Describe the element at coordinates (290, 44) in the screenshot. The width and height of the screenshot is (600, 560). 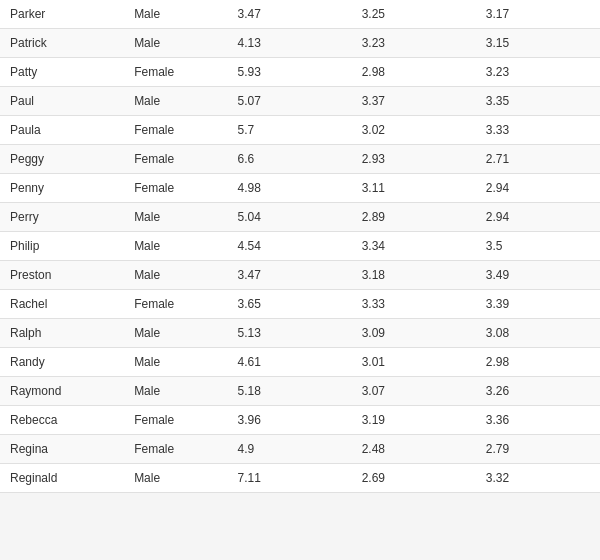
I see `cell-col3: 4.13` at that location.